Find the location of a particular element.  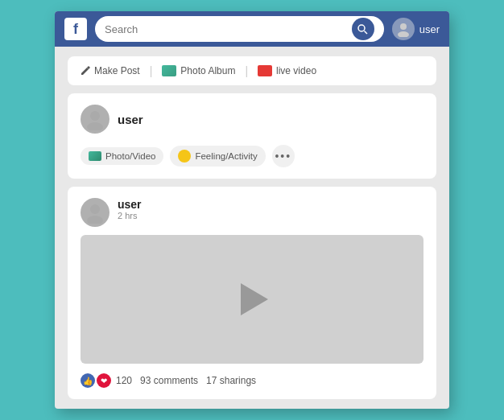

search-bar is located at coordinates (240, 29).